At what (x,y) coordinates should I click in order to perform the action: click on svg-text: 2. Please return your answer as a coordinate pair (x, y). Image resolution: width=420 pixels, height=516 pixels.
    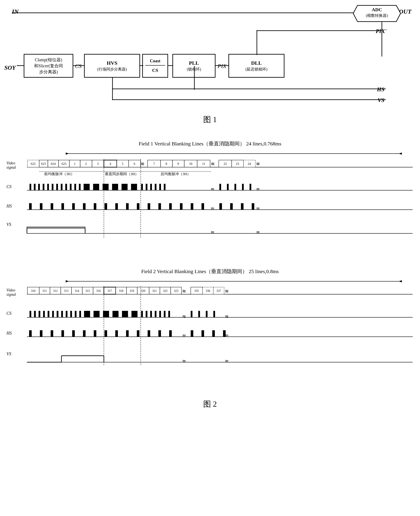
    Looking at the image, I should click on (86, 164).